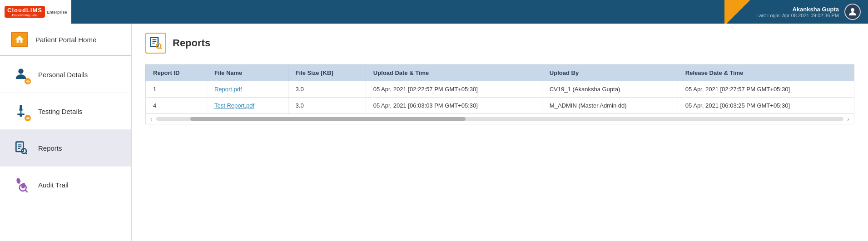  I want to click on audit-icon-wrap, so click(21, 185).